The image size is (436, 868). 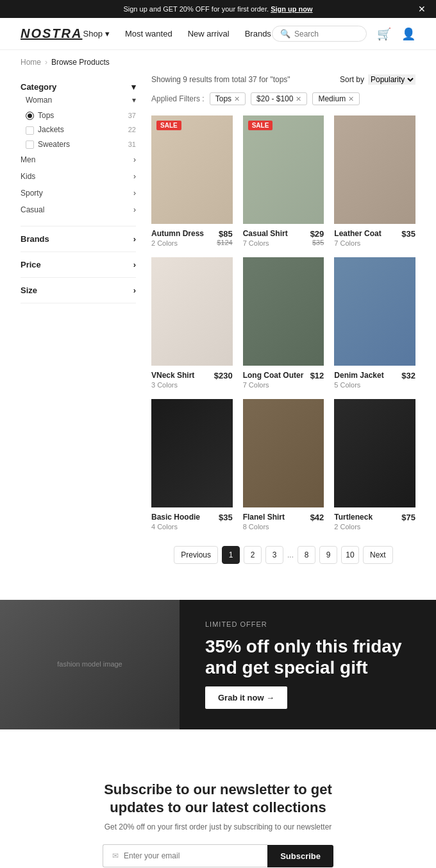 I want to click on nav-most-wanted: Most wanted, so click(x=149, y=33).